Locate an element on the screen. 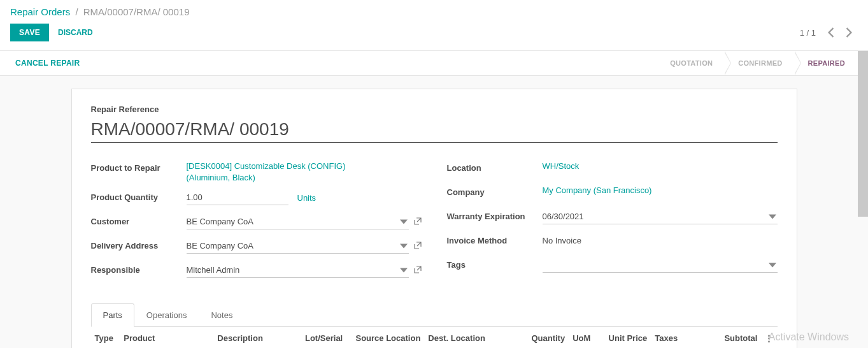 The width and height of the screenshot is (868, 348). invoice-method-label: Invoice Method is located at coordinates (495, 240).